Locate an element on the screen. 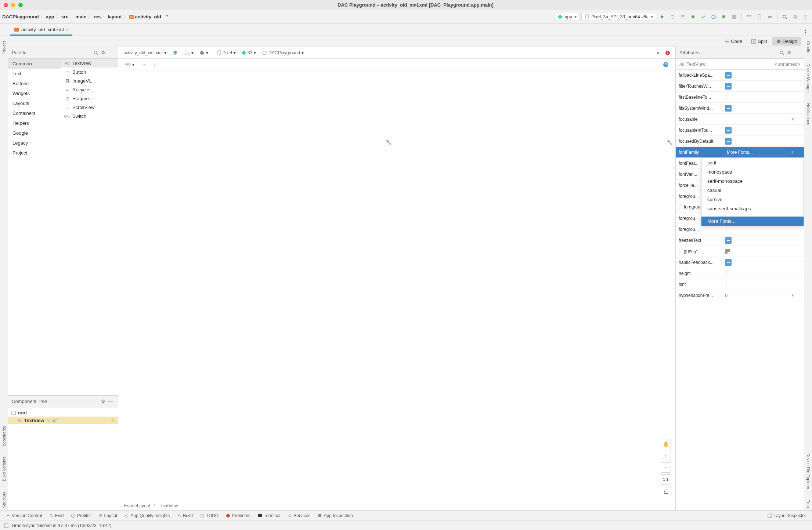 This screenshot has width=812, height=530. attribute-row: focusable▾ is located at coordinates (740, 119).